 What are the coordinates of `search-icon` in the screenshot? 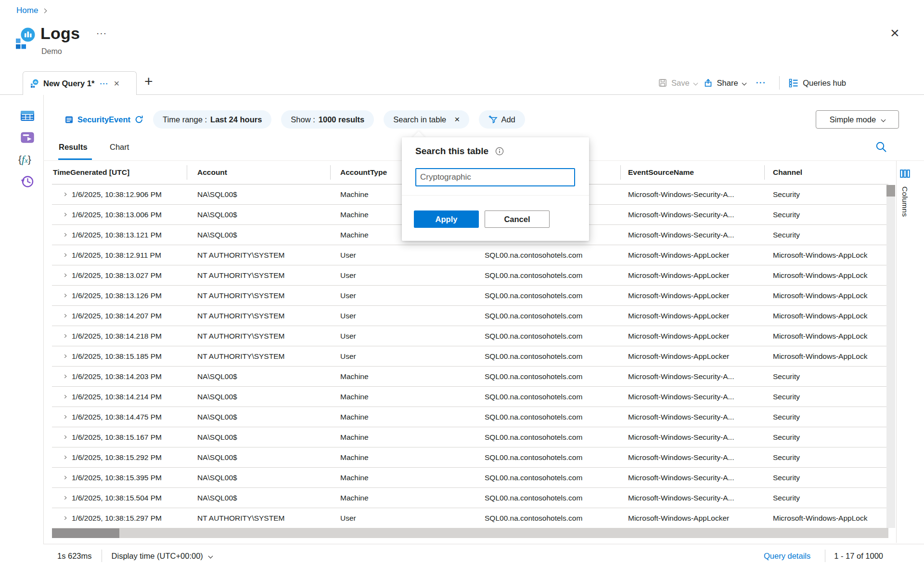 It's located at (881, 148).